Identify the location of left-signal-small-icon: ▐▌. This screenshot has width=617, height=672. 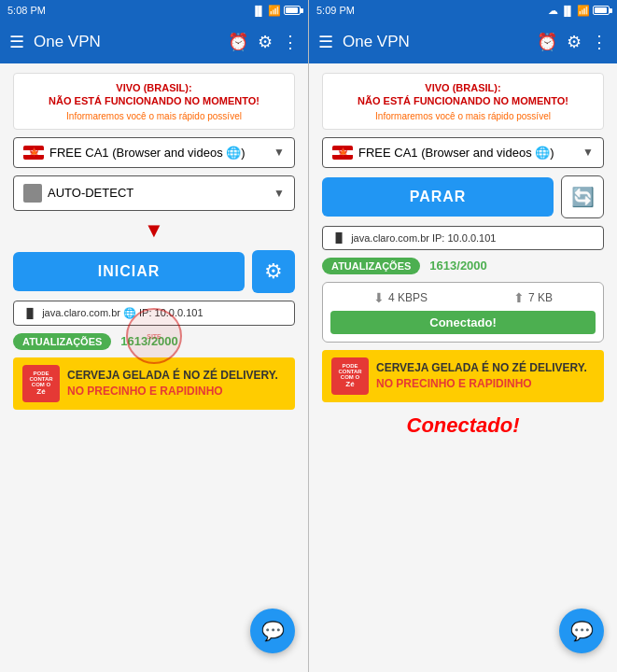
(30, 314).